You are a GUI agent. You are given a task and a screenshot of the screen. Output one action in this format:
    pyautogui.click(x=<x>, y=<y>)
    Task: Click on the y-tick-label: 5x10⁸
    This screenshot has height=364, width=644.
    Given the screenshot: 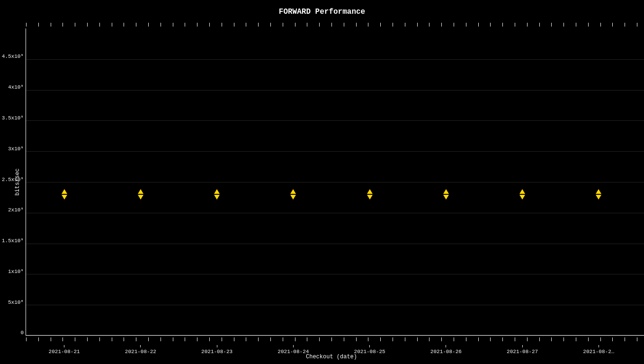 What is the action you would take?
    pyautogui.click(x=16, y=301)
    